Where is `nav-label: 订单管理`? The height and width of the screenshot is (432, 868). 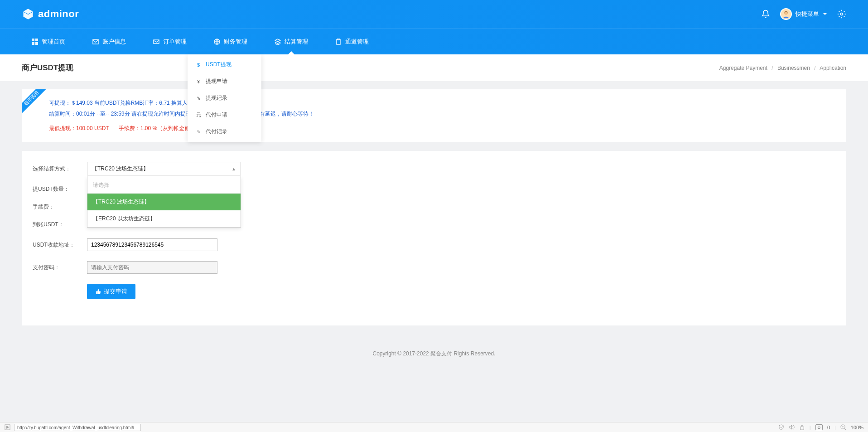 nav-label: 订单管理 is located at coordinates (175, 42).